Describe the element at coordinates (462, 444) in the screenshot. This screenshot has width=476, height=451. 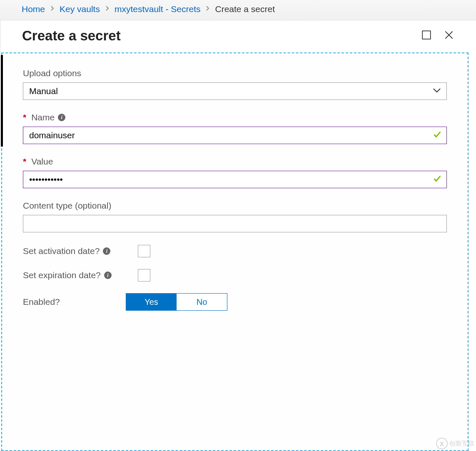
I see `watermark-text: 创新互联` at that location.